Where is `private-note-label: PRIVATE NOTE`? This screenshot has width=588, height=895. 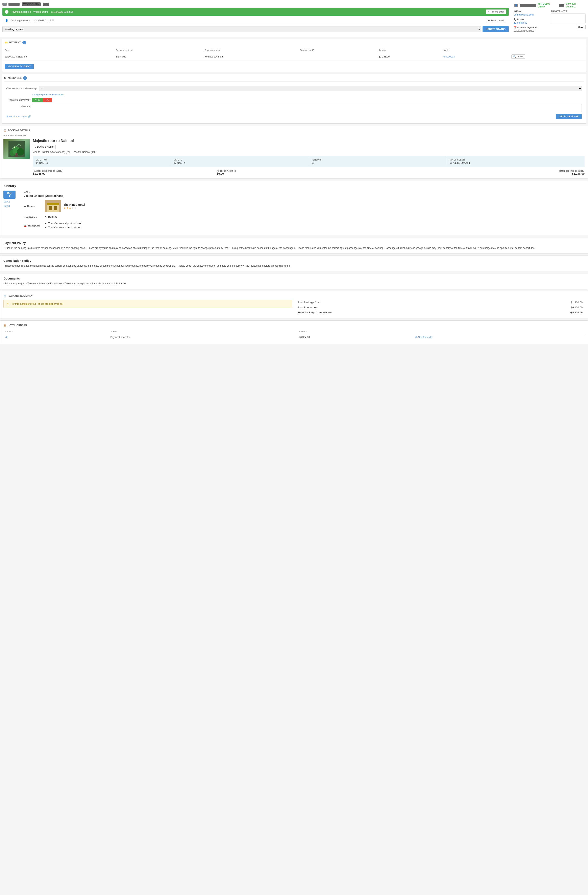 private-note-label: PRIVATE NOTE is located at coordinates (568, 11).